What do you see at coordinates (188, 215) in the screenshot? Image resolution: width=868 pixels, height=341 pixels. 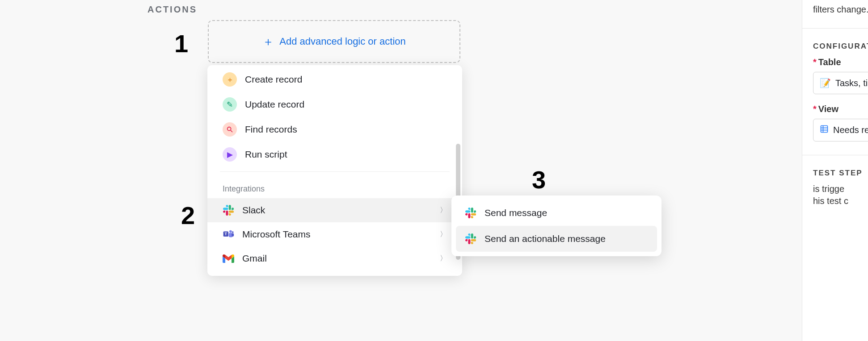 I see `annotation-step-2: 2` at bounding box center [188, 215].